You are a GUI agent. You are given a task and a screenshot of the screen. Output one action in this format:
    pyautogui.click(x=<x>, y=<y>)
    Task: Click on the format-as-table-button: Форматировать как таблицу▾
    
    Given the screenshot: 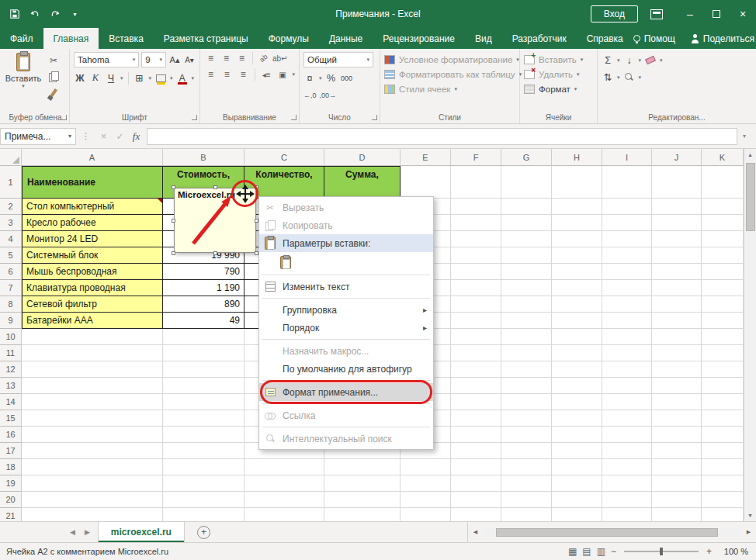 What is the action you would take?
    pyautogui.click(x=450, y=74)
    